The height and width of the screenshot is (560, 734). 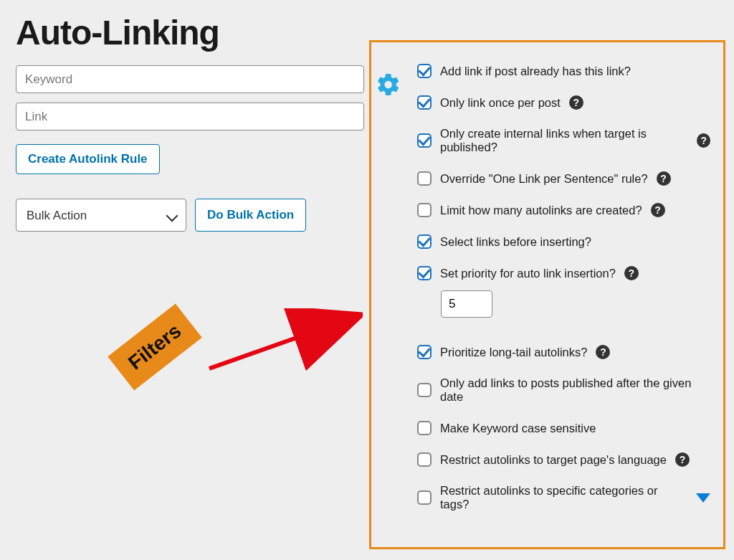 I want to click on checkbox-limit-count, so click(x=424, y=210).